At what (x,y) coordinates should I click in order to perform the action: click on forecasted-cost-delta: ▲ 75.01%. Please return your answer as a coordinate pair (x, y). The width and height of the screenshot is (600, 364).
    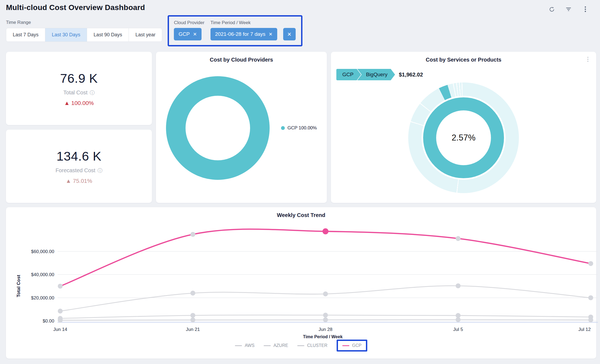
    Looking at the image, I should click on (79, 181).